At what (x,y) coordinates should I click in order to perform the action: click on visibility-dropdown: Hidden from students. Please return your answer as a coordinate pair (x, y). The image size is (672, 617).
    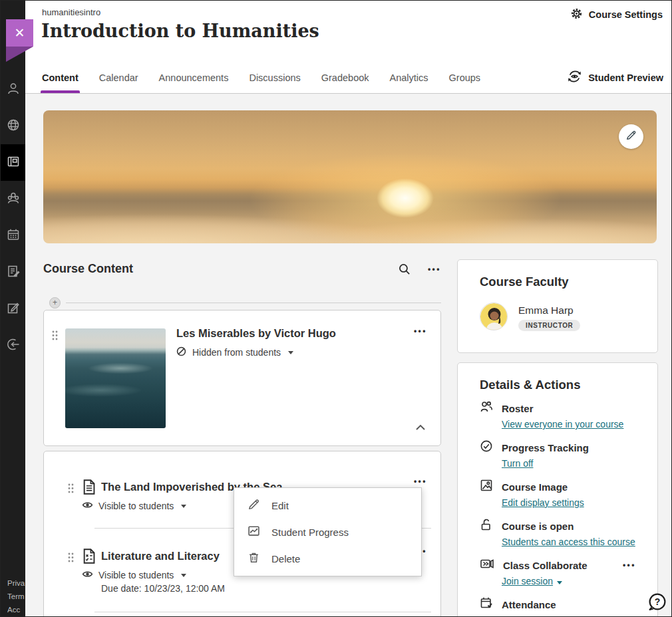
    Looking at the image, I should click on (234, 352).